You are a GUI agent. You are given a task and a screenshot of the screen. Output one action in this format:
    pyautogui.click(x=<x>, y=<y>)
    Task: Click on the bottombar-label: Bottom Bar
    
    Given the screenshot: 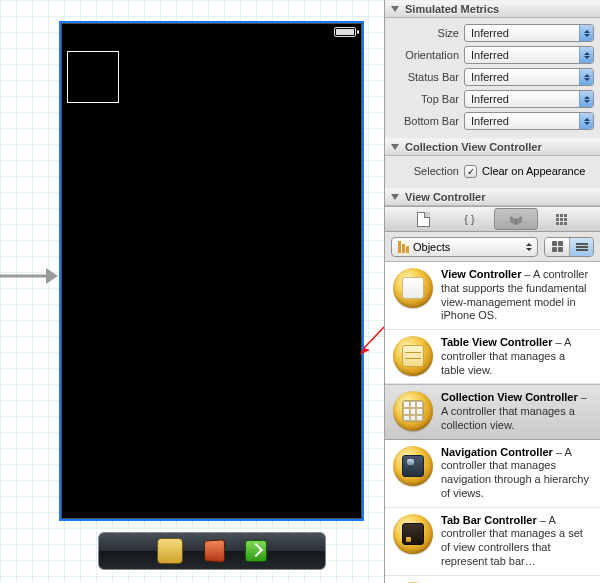 What is the action you would take?
    pyautogui.click(x=425, y=121)
    